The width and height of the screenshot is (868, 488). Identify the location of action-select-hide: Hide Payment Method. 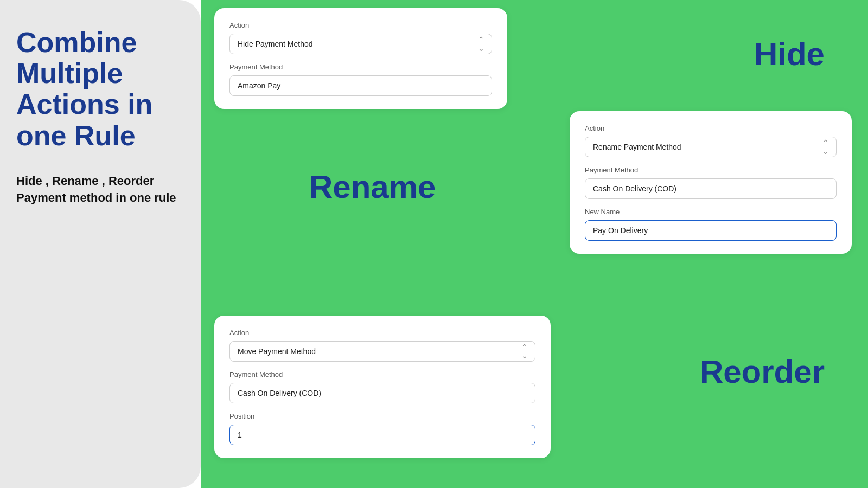
(361, 44).